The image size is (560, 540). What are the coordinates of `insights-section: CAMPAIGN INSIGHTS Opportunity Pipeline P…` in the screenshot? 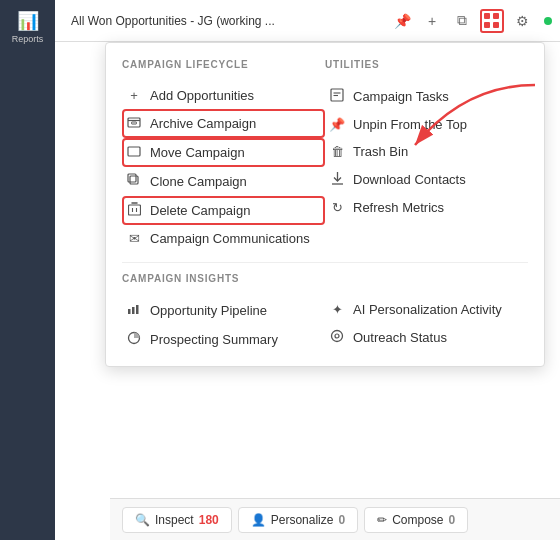 It's located at (325, 314).